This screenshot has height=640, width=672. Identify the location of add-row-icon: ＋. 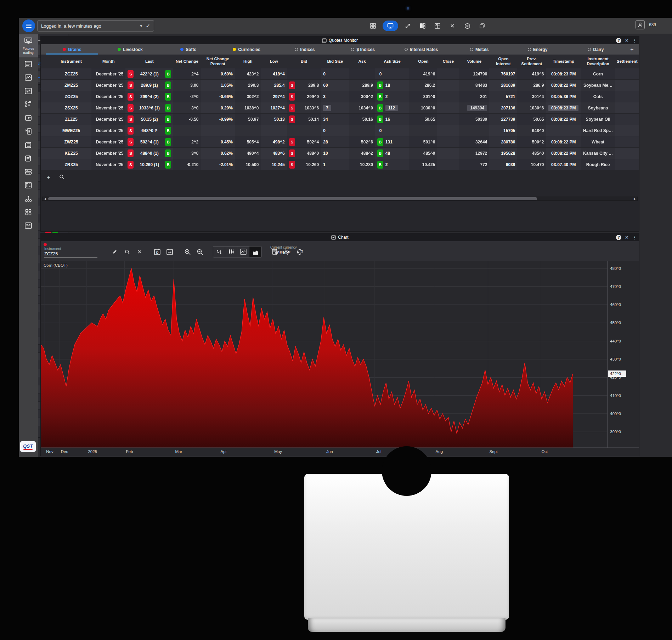
(49, 178).